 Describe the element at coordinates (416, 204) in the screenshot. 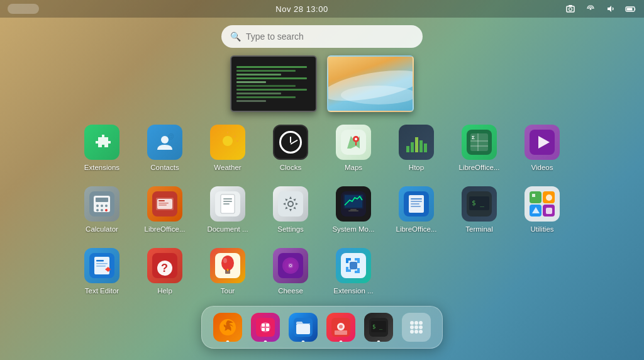

I see `libreoffice-writer-icon` at that location.